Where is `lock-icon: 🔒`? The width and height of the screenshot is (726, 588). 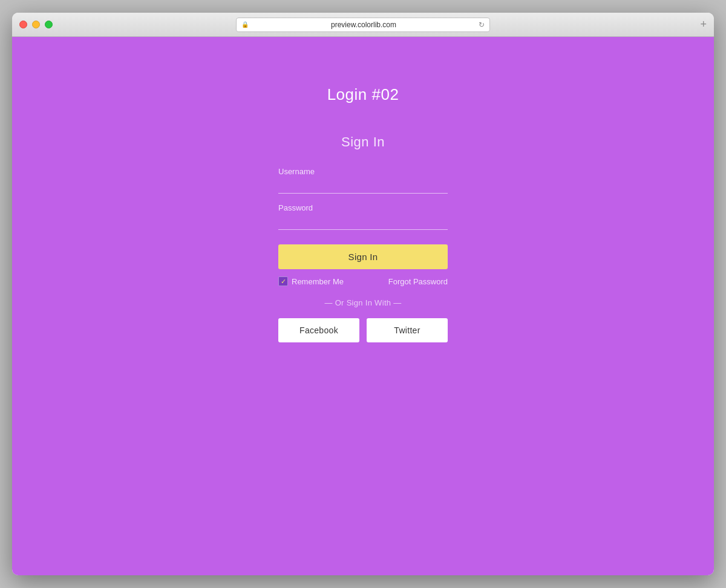
lock-icon: 🔒 is located at coordinates (245, 24).